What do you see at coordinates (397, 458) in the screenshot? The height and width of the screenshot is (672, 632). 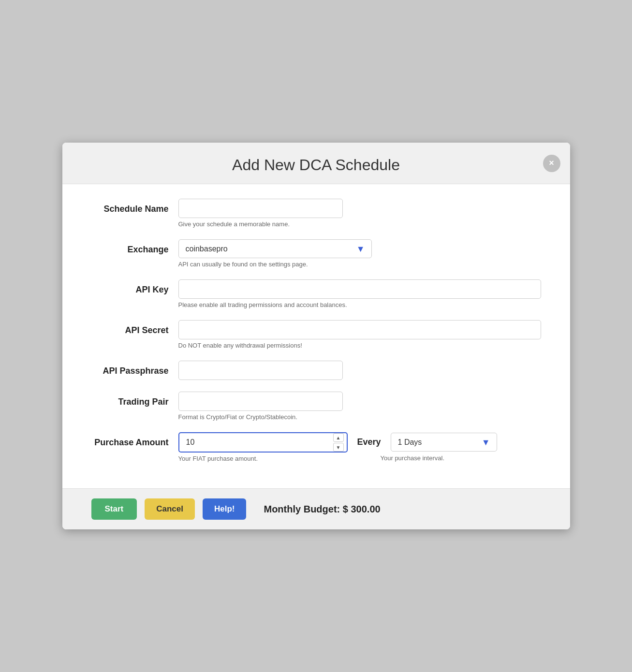 I see `interval-hint: Your purchase interval.` at bounding box center [397, 458].